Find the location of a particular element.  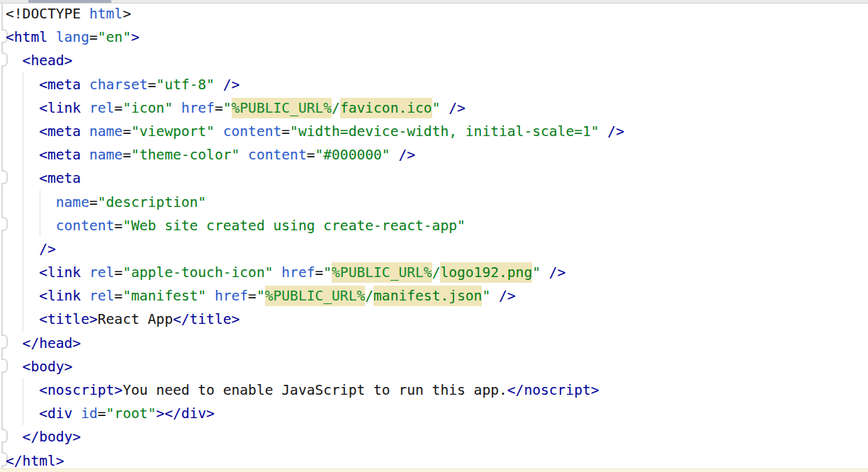

code-token-attr: charset is located at coordinates (119, 85).